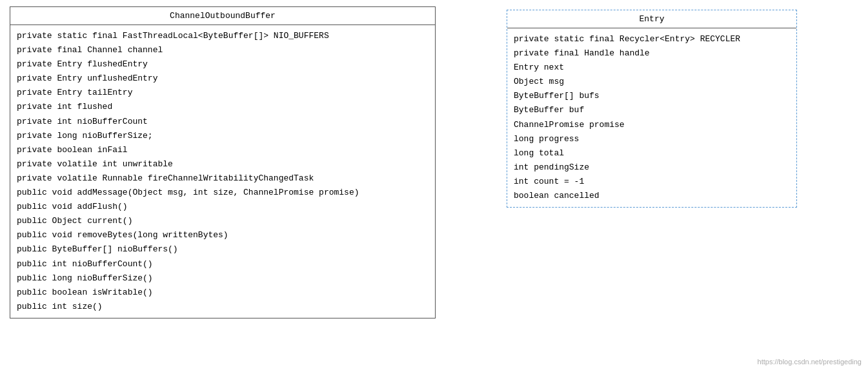 This screenshot has height=372, width=868. I want to click on list-item: public void addMessage(Object msg, int s…, so click(223, 193).